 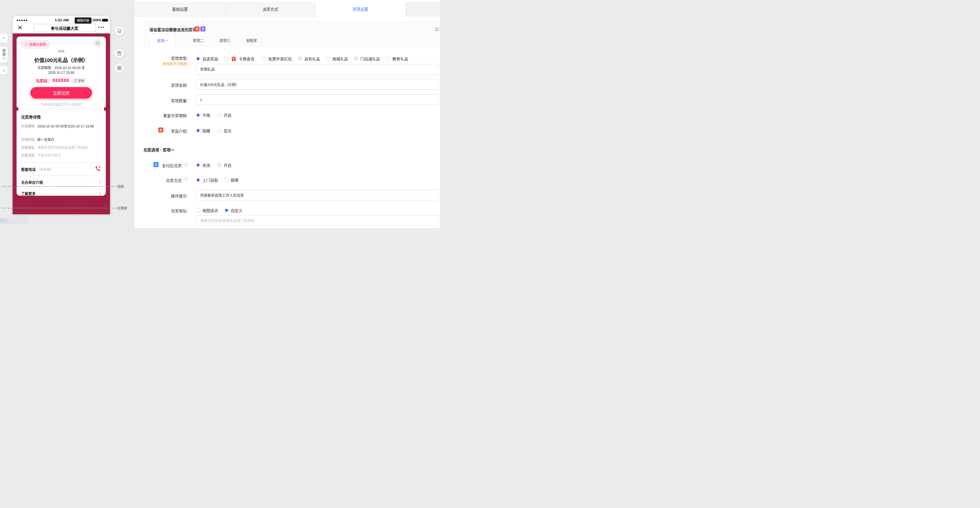 I want to click on divider, so click(x=61, y=176).